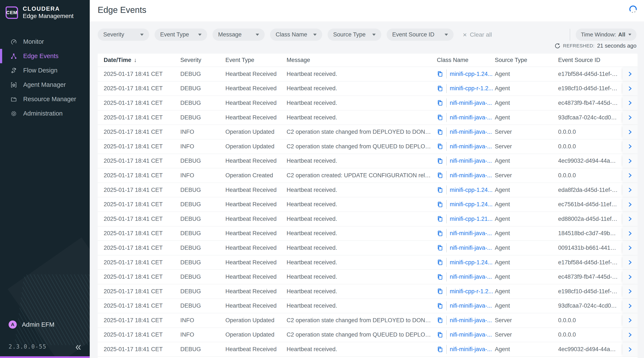  What do you see at coordinates (466, 60) in the screenshot?
I see `column-header-class-name: Class Name` at bounding box center [466, 60].